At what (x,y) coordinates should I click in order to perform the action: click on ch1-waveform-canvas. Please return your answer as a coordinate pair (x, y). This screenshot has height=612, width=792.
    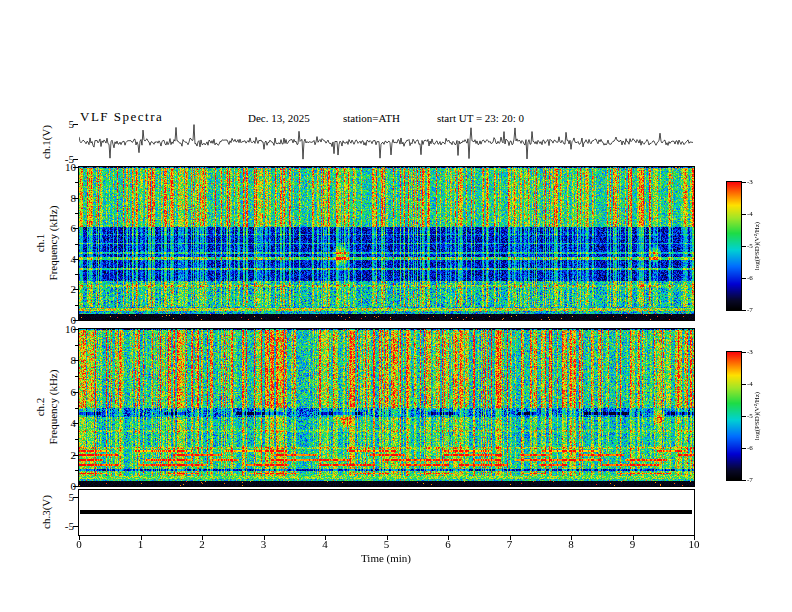
    Looking at the image, I should click on (386, 142).